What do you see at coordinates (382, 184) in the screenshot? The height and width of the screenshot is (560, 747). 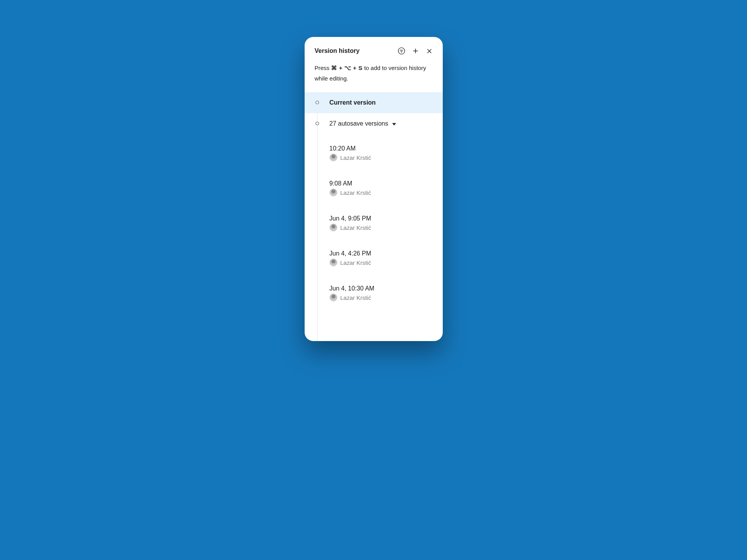 I see `version-time: 9:08 AM` at bounding box center [382, 184].